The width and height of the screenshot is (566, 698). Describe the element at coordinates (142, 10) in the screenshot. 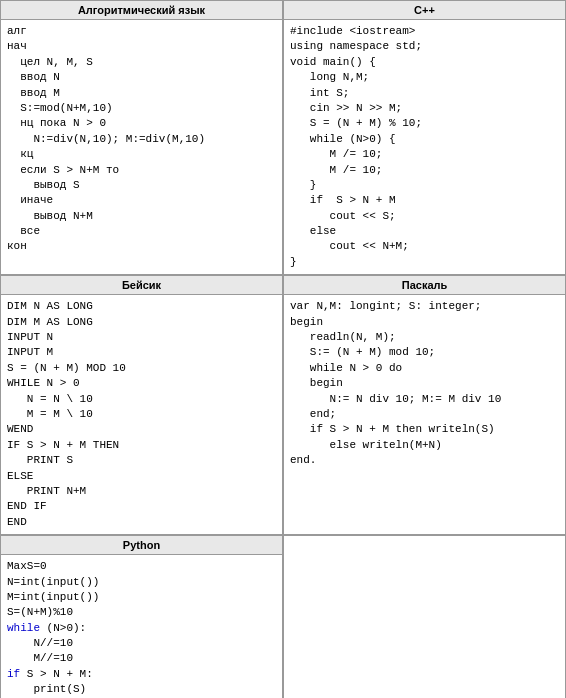

I see `header-alg: Алгоритмический язык` at that location.